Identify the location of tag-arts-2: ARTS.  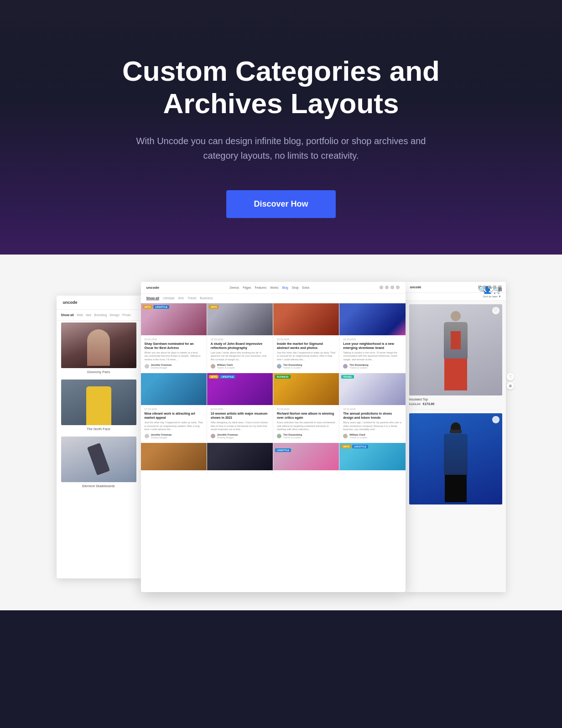
(214, 307).